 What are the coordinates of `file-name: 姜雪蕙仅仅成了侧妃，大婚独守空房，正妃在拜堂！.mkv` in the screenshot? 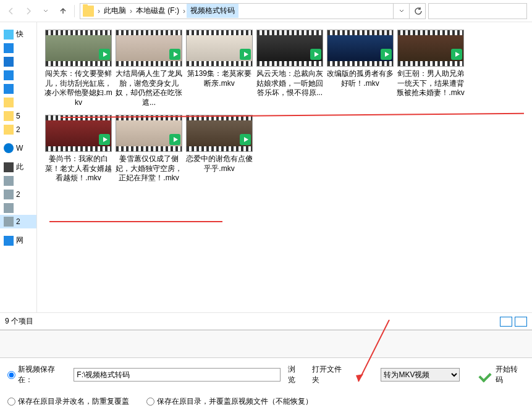 It's located at (149, 169).